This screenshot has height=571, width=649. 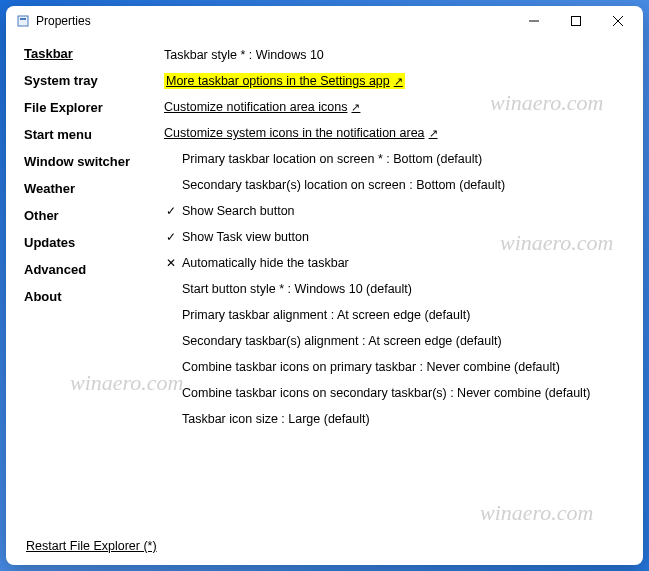 What do you see at coordinates (92, 546) in the screenshot?
I see `restart-explorer-link: Restart File Explorer (*)` at bounding box center [92, 546].